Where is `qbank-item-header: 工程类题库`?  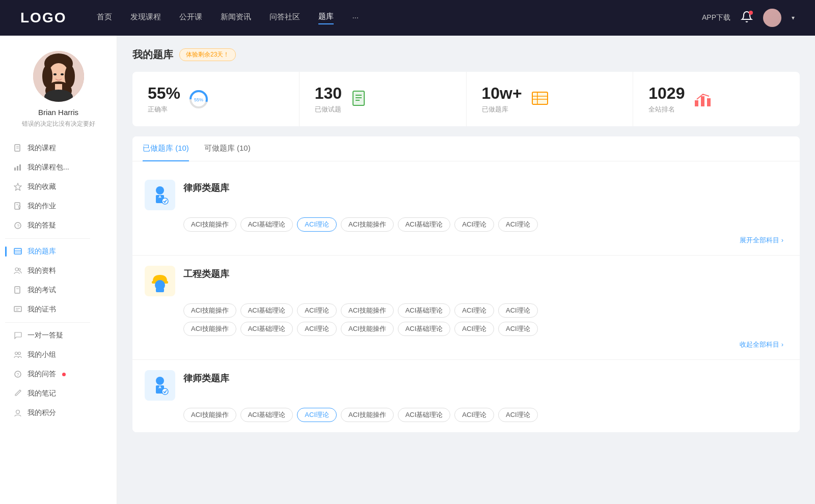 qbank-item-header: 工程类题库 is located at coordinates (466, 281).